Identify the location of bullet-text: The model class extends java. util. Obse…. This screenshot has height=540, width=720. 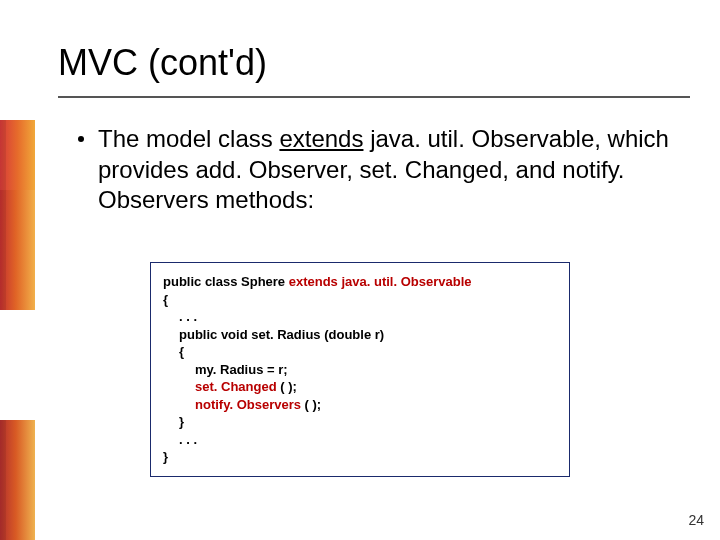
(389, 170).